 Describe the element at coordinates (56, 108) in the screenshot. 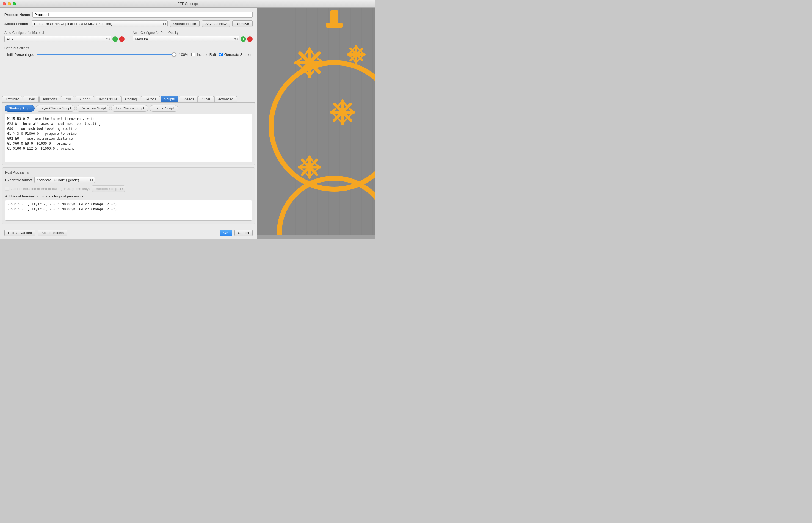

I see `script-tab-layer-change: Layer Change Script` at that location.